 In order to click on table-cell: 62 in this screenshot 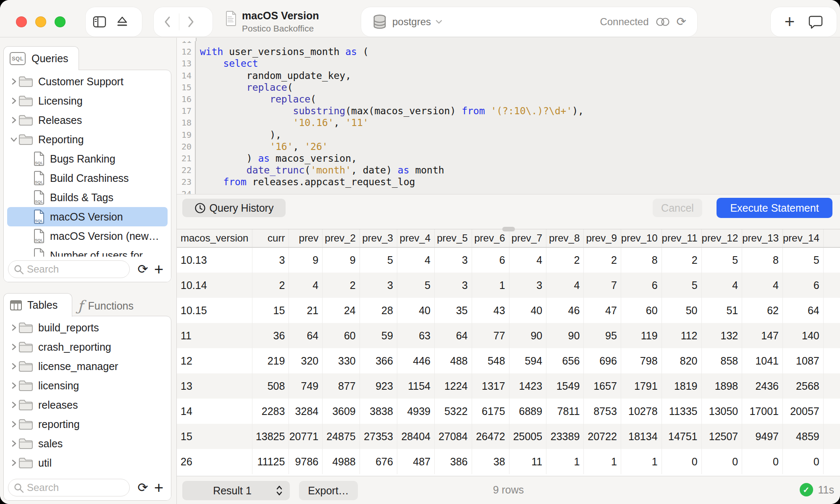, I will do `click(763, 310)`.